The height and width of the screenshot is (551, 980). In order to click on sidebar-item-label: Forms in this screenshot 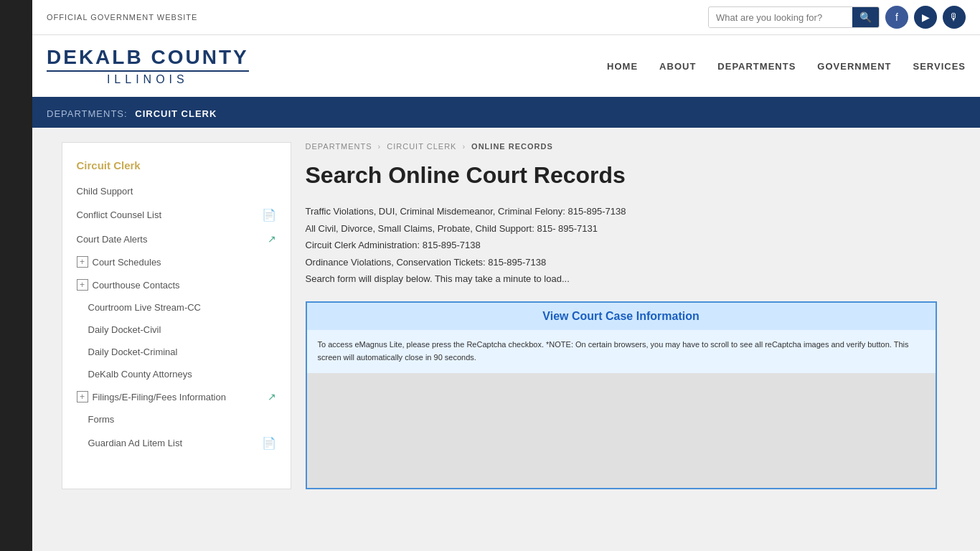, I will do `click(102, 419)`.